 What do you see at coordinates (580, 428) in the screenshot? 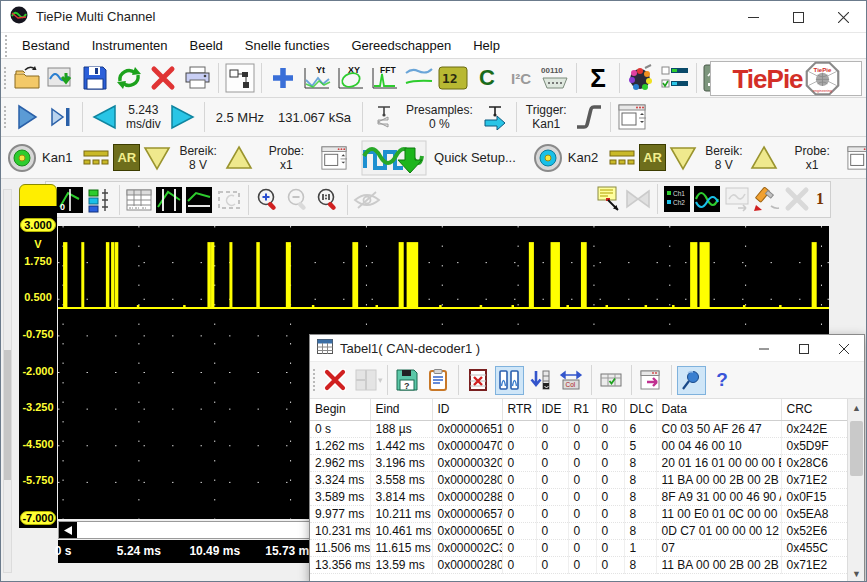
I see `table-row: 0 s188 µs0x0000065100006C0 03 50 AF 26 4…` at bounding box center [580, 428].